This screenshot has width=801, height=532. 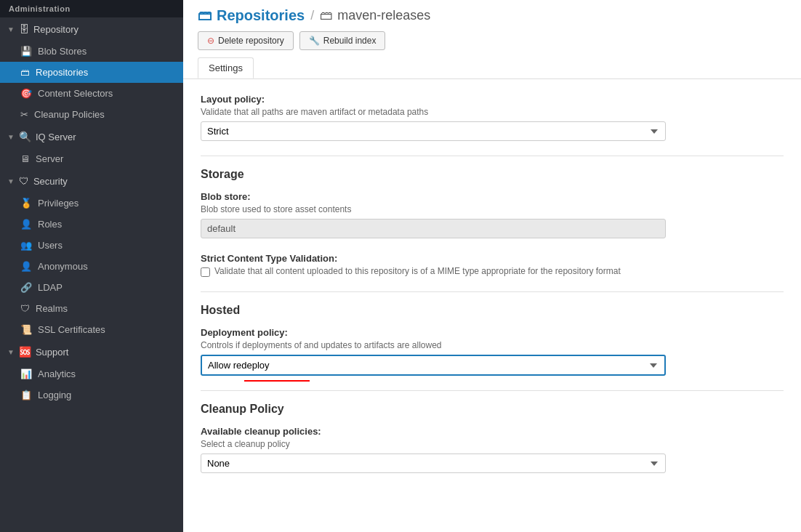 What do you see at coordinates (492, 444) in the screenshot?
I see `available-cleanup-desc: Select a cleanup policy` at bounding box center [492, 444].